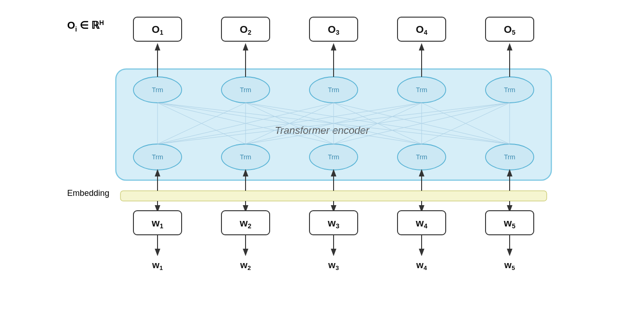 This screenshot has height=314, width=644. What do you see at coordinates (422, 266) in the screenshot?
I see `svg-text: w4` at bounding box center [422, 266].